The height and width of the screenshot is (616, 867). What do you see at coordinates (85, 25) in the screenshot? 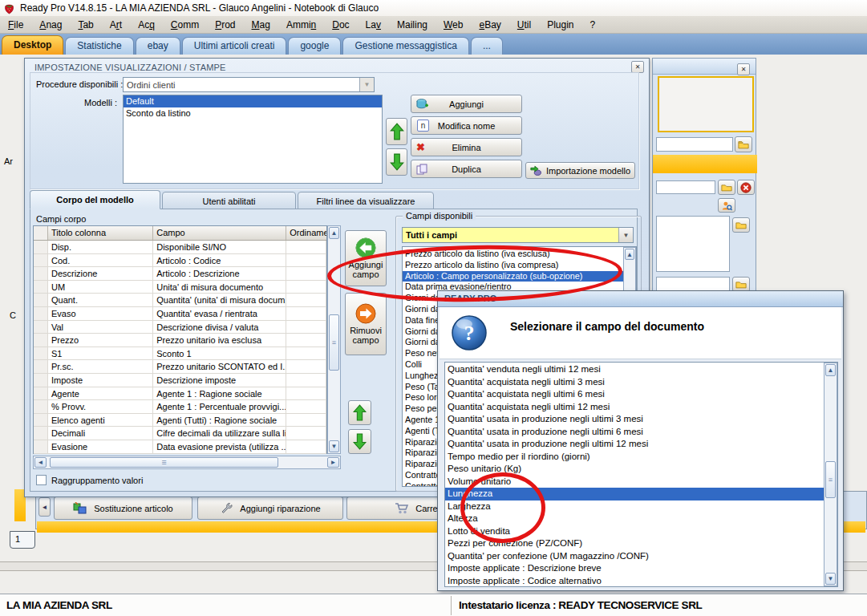
I see `menu-item-tab: Tab` at bounding box center [85, 25].